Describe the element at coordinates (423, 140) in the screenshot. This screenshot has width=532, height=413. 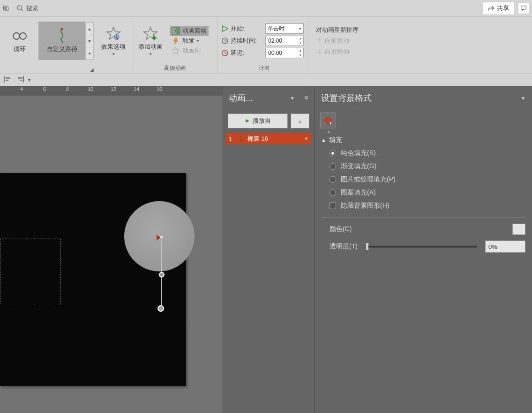
I see `fill-section-header: ▲ 填充` at that location.